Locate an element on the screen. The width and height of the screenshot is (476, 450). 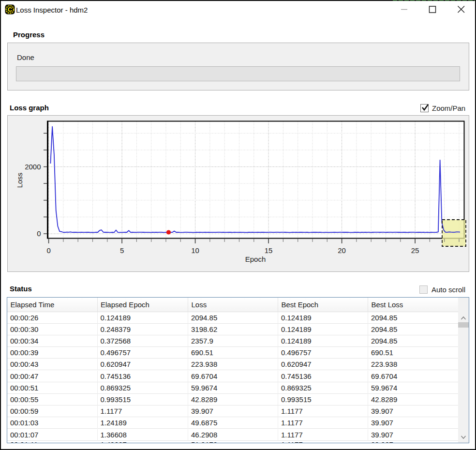
svg-text: 10 is located at coordinates (195, 251).